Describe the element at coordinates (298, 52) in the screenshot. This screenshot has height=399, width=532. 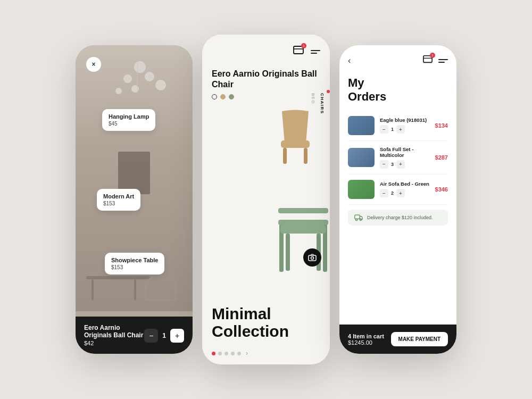
I see `cart-icon-wrap: 1` at that location.